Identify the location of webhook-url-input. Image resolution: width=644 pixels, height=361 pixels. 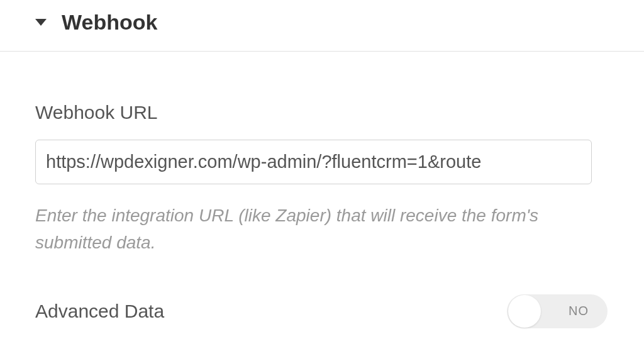
(313, 162).